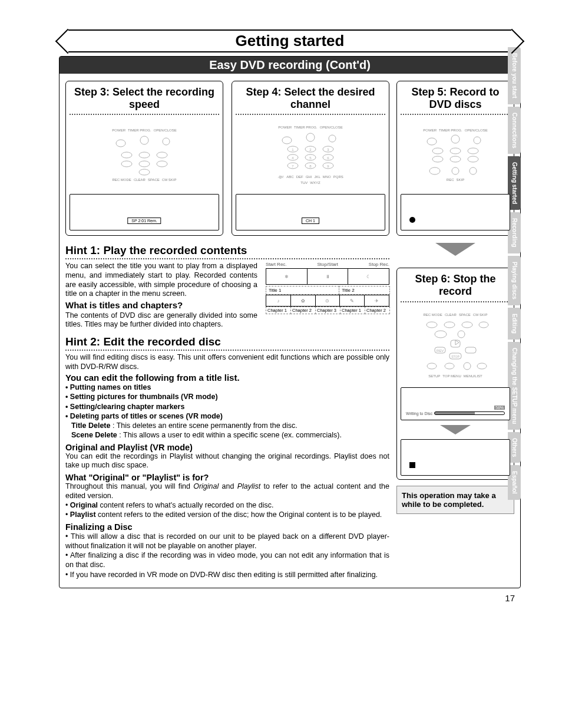  What do you see at coordinates (514, 337) in the screenshot?
I see `side-tab-bar: Before you start Connections Getting sta…` at bounding box center [514, 337].